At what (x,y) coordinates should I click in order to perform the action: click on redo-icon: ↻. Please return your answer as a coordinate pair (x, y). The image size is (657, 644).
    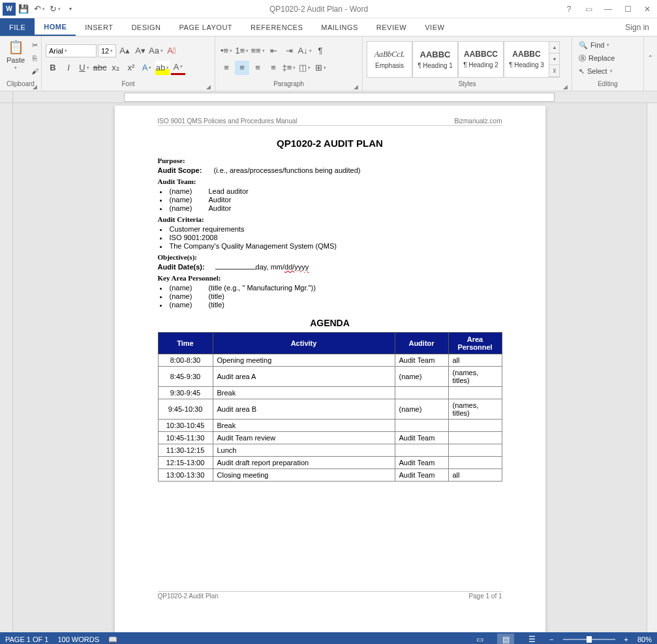
    Looking at the image, I should click on (55, 9).